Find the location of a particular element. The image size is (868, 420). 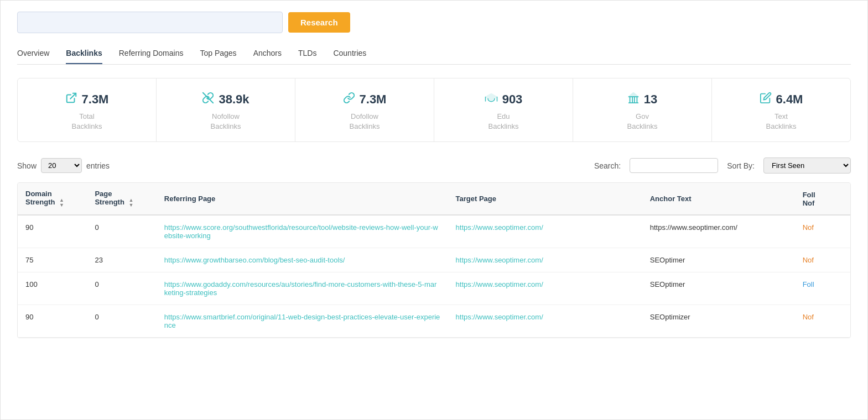

tab-top-pages: Top Pages is located at coordinates (218, 54).